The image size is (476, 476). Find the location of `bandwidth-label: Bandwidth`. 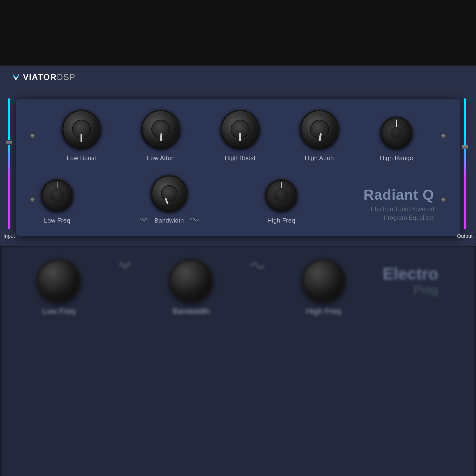

bandwidth-label: Bandwidth is located at coordinates (169, 221).